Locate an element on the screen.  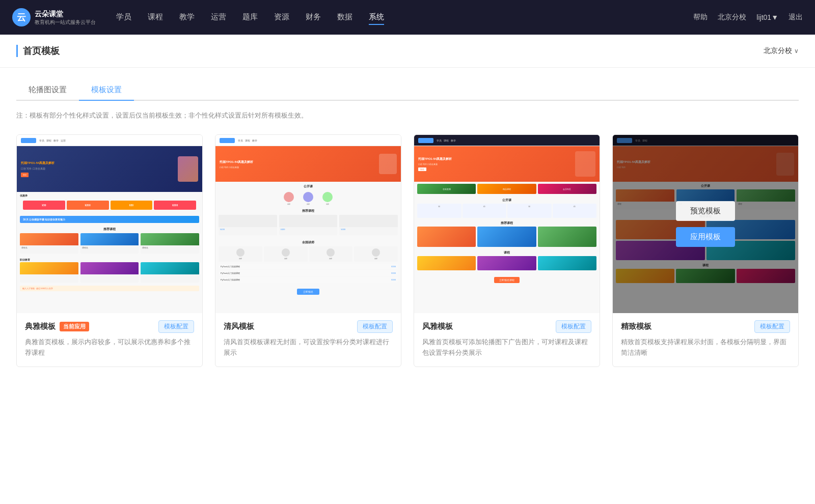
config-button-4: 模板配置 is located at coordinates (772, 327).